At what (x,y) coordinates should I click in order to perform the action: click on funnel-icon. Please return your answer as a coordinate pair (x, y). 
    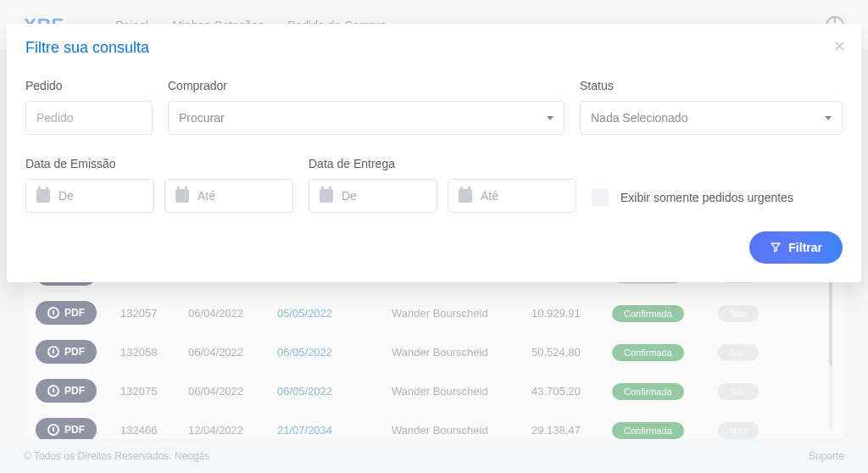
    Looking at the image, I should click on (776, 248).